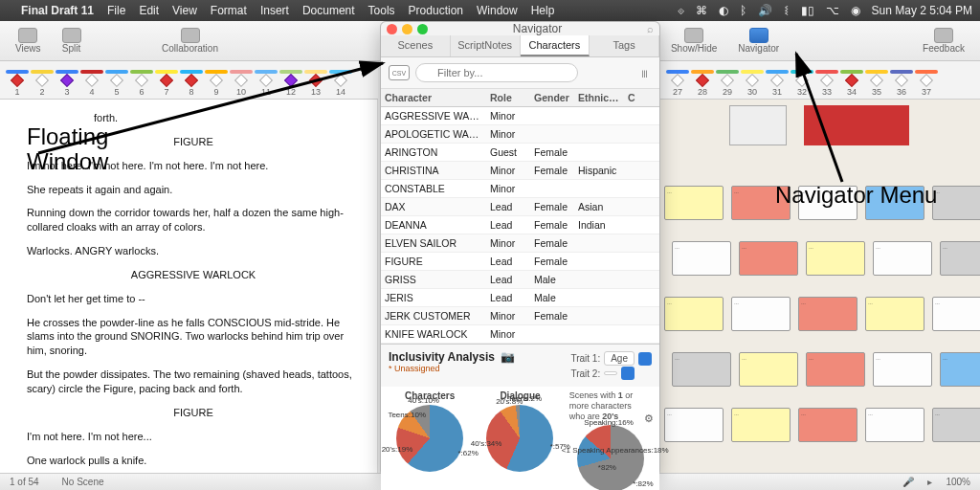  I want to click on wifi-icon: ⧙, so click(787, 11).